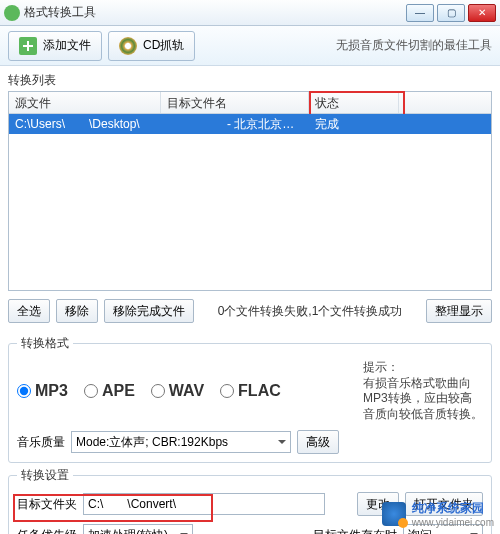  I want to click on select-all-button: 全选, so click(29, 311).